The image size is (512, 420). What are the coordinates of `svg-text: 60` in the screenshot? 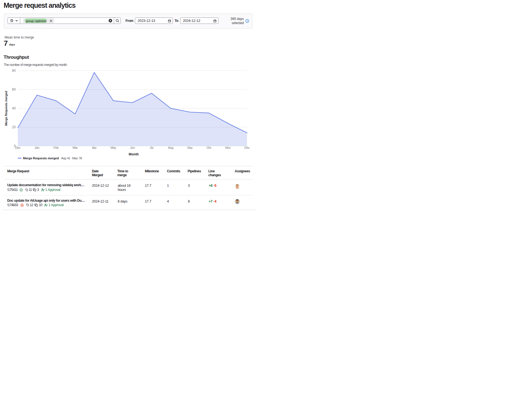 It's located at (14, 89).